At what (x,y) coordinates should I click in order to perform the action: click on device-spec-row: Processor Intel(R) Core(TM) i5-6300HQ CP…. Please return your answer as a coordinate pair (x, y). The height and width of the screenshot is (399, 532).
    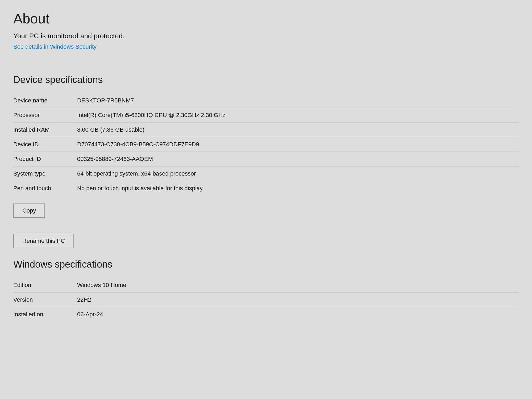
    Looking at the image, I should click on (266, 115).